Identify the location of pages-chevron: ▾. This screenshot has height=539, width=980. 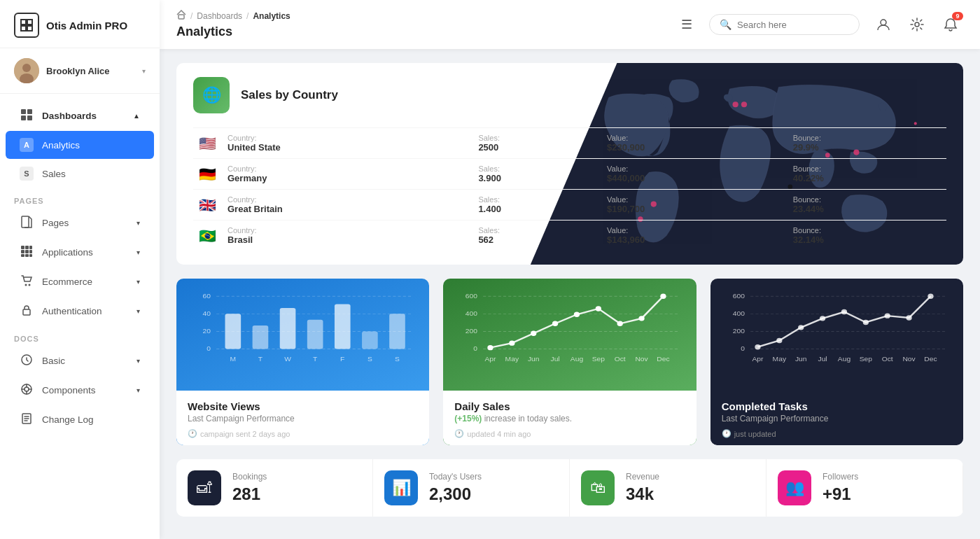
(139, 223).